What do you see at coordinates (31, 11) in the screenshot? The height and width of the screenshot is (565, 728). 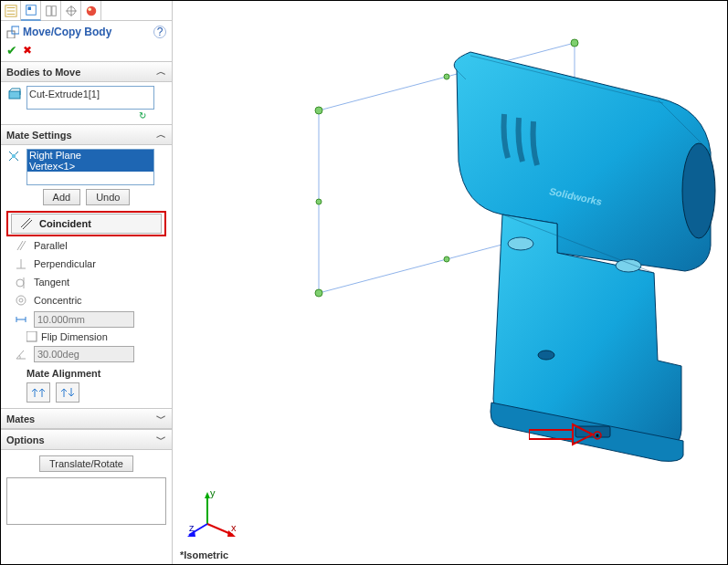 I see `tab-property-manager` at bounding box center [31, 11].